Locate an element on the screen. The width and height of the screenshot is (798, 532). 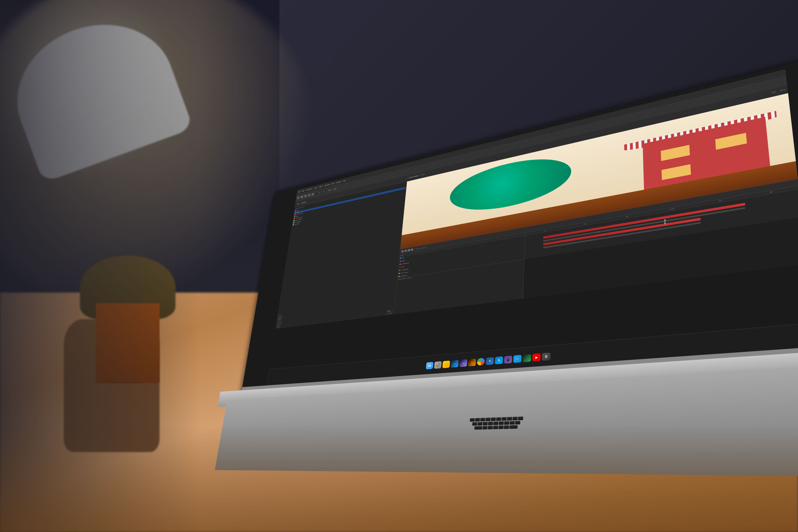
next-frame-button: ▶| is located at coordinates (412, 250).